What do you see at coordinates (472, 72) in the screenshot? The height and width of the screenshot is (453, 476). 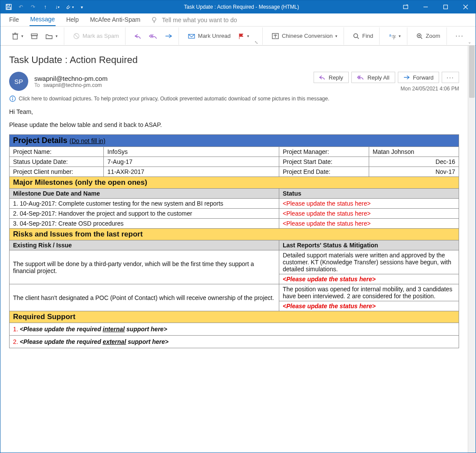 I see `scrollbar-thumb` at bounding box center [472, 72].